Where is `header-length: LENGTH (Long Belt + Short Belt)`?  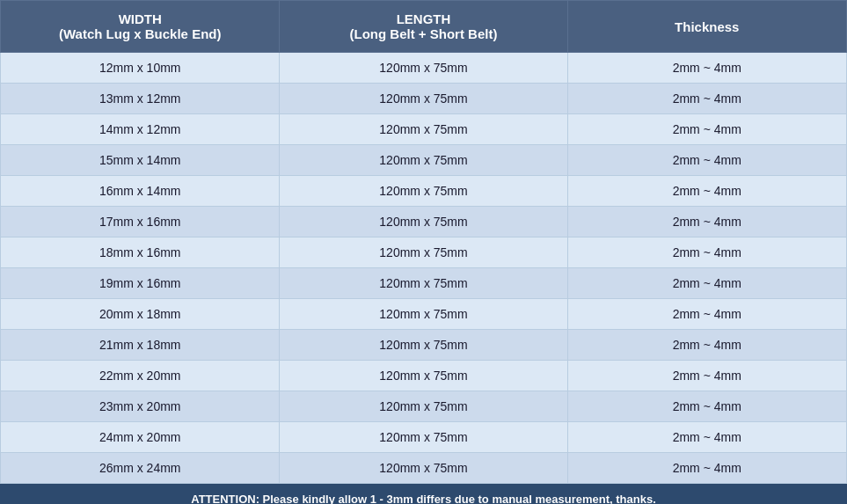
header-length: LENGTH (Long Belt + Short Belt) is located at coordinates (424, 26).